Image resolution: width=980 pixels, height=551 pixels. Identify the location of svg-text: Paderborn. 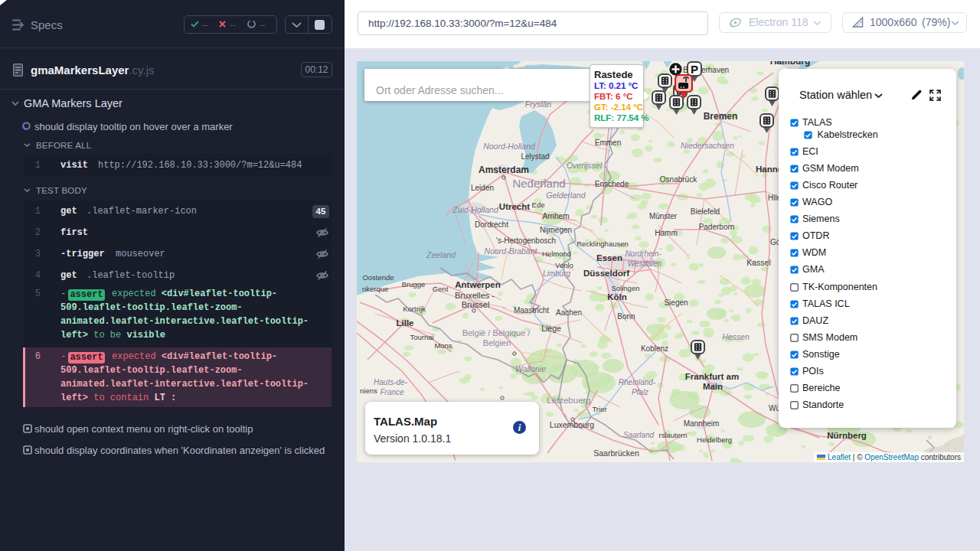
(717, 227).